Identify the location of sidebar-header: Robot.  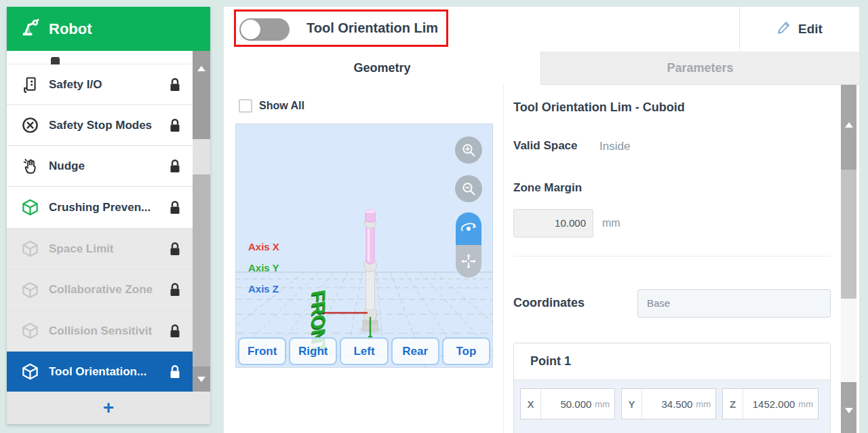
(108, 29).